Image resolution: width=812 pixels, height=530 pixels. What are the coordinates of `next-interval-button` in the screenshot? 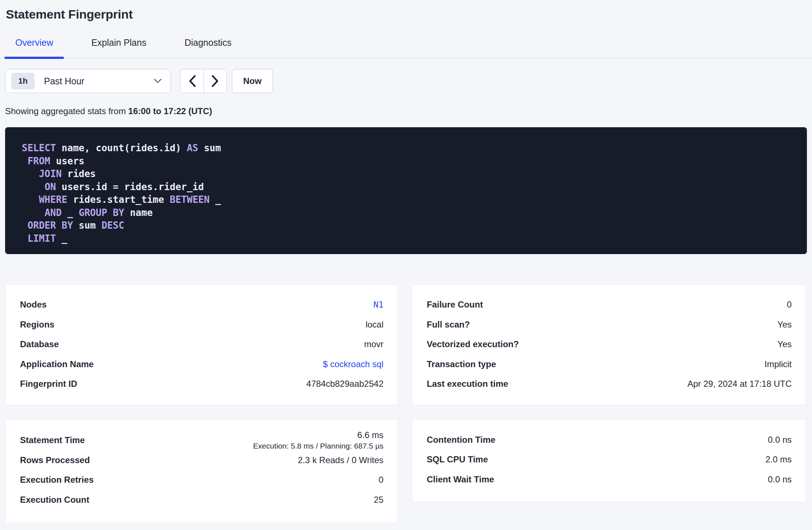 It's located at (215, 81).